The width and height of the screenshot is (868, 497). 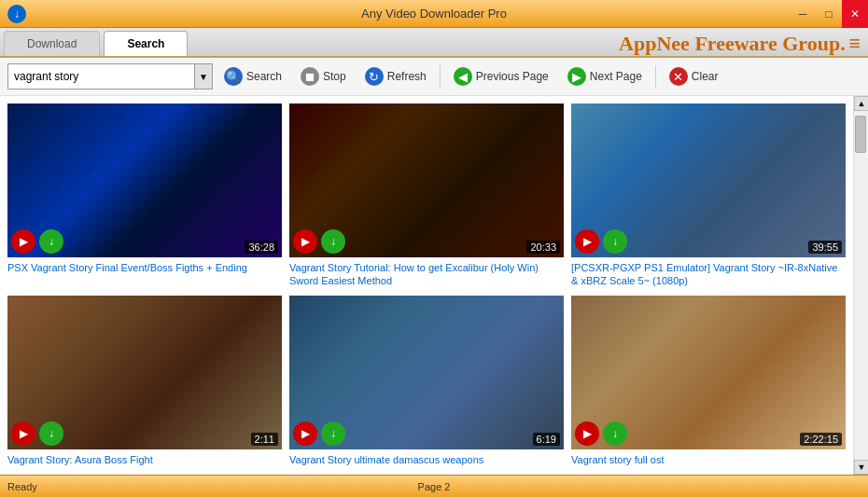 What do you see at coordinates (861, 104) in the screenshot?
I see `scroll-up-button: ▲` at bounding box center [861, 104].